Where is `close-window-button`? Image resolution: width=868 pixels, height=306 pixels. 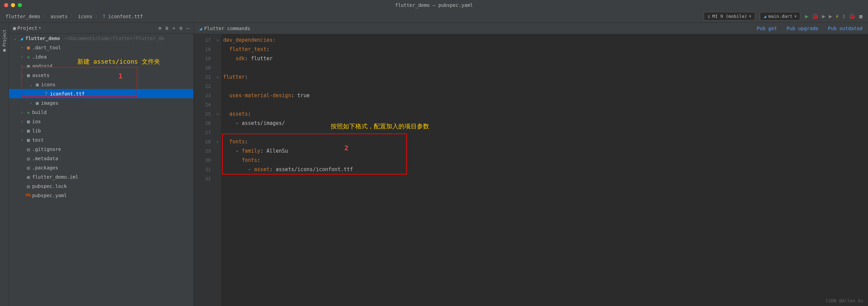
close-window-button is located at coordinates (6, 5).